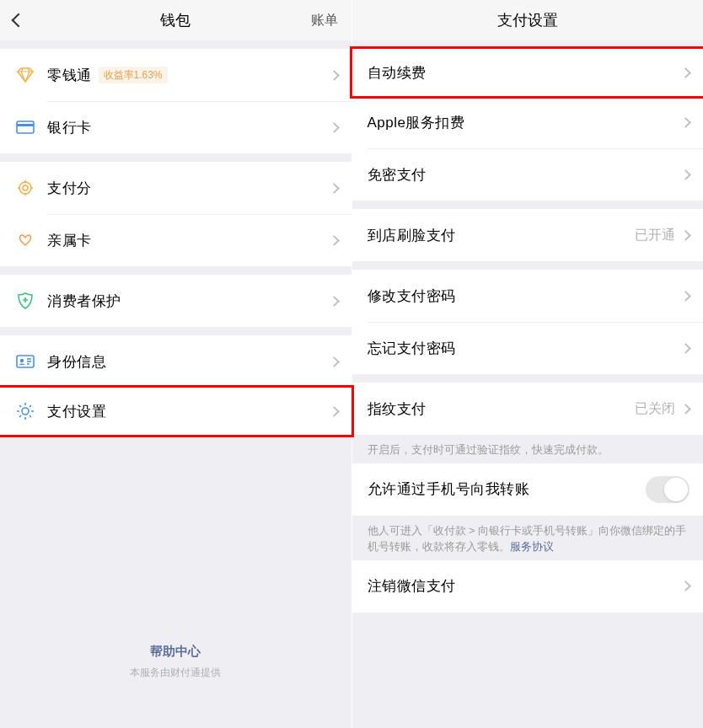 Image resolution: width=703 pixels, height=728 pixels. I want to click on row-consumer-protection: 消费者保护, so click(175, 301).